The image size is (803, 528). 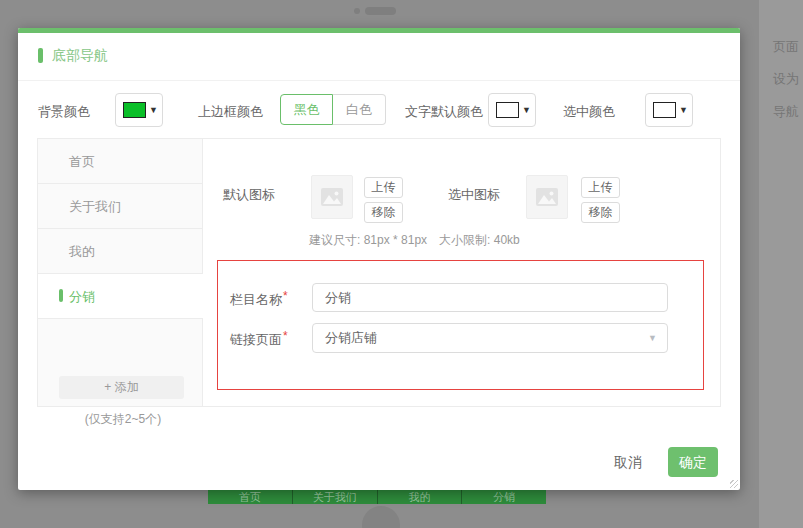 I want to click on link-page-selected-value: 分销店铺, so click(x=351, y=338).